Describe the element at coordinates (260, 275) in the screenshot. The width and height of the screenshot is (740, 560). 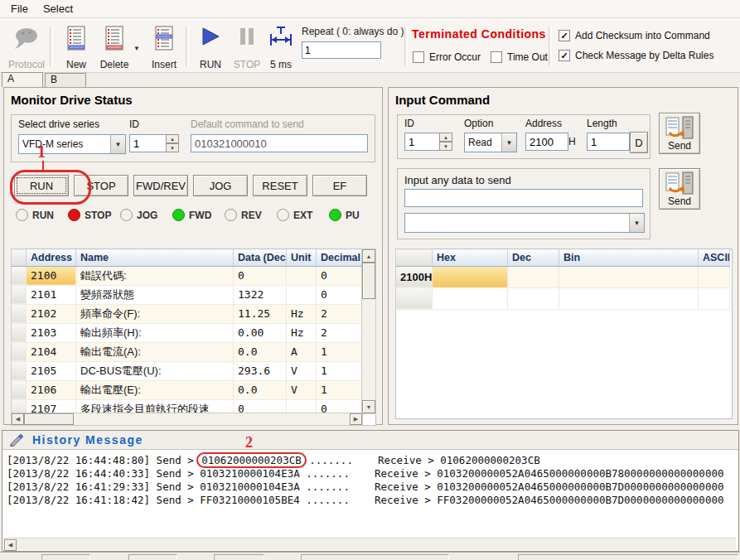
I see `cell-data: 0` at that location.